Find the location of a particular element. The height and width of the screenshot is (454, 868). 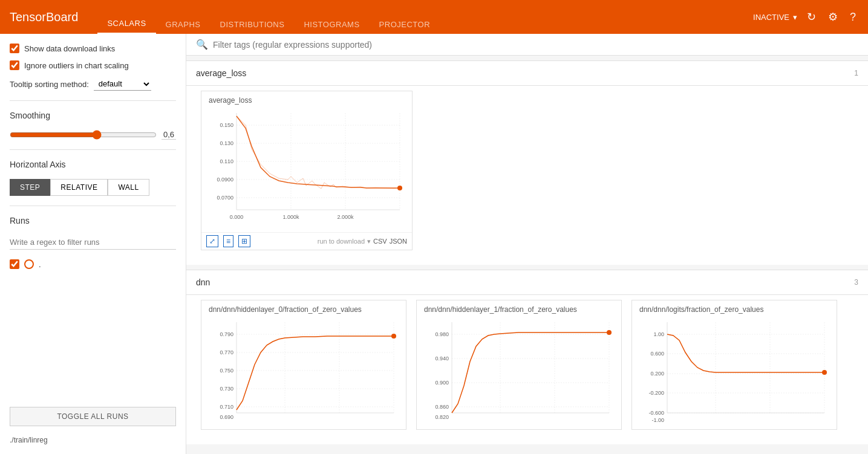

run-checkbox is located at coordinates (15, 264).